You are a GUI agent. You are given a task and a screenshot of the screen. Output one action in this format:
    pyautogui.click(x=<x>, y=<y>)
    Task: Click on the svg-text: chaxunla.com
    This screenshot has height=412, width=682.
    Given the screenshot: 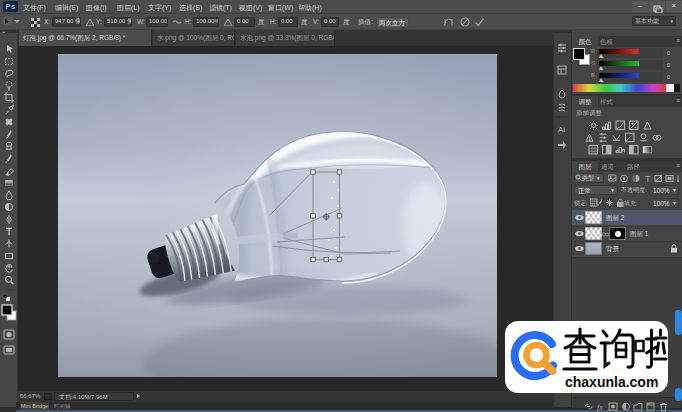 What is the action you would take?
    pyautogui.click(x=612, y=382)
    